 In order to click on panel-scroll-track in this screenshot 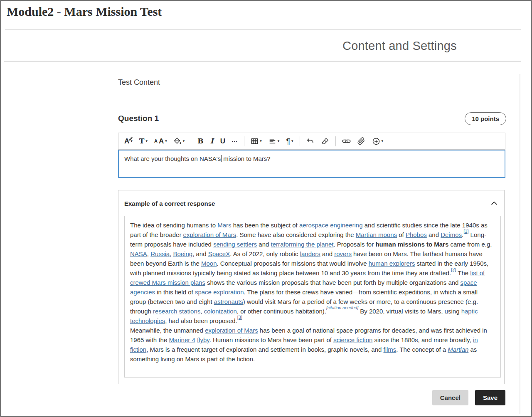, I will do `click(520, 244)`.